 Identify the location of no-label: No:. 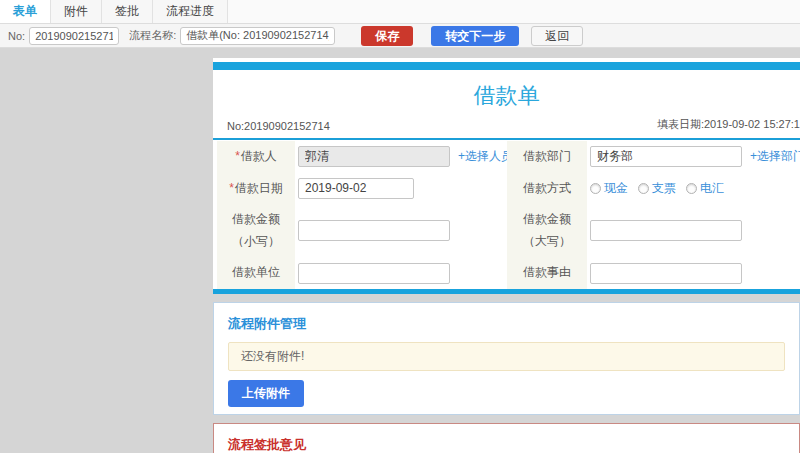
(16, 36).